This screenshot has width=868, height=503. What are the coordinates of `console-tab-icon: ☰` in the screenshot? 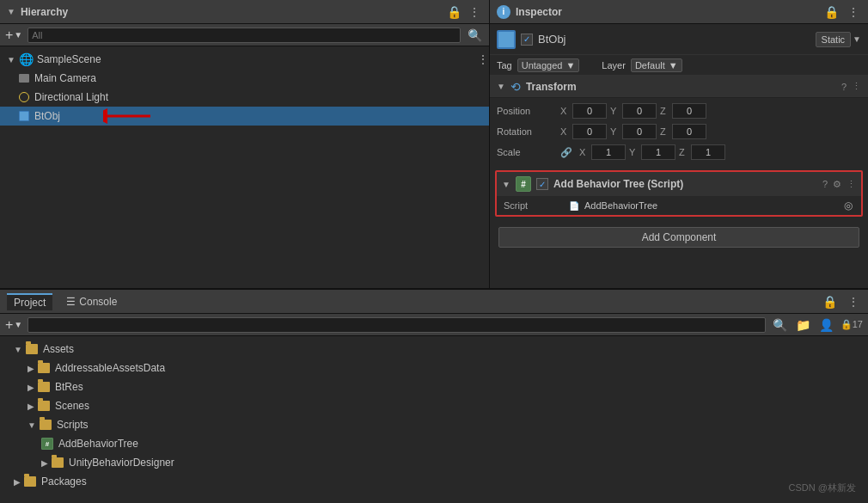 It's located at (70, 302).